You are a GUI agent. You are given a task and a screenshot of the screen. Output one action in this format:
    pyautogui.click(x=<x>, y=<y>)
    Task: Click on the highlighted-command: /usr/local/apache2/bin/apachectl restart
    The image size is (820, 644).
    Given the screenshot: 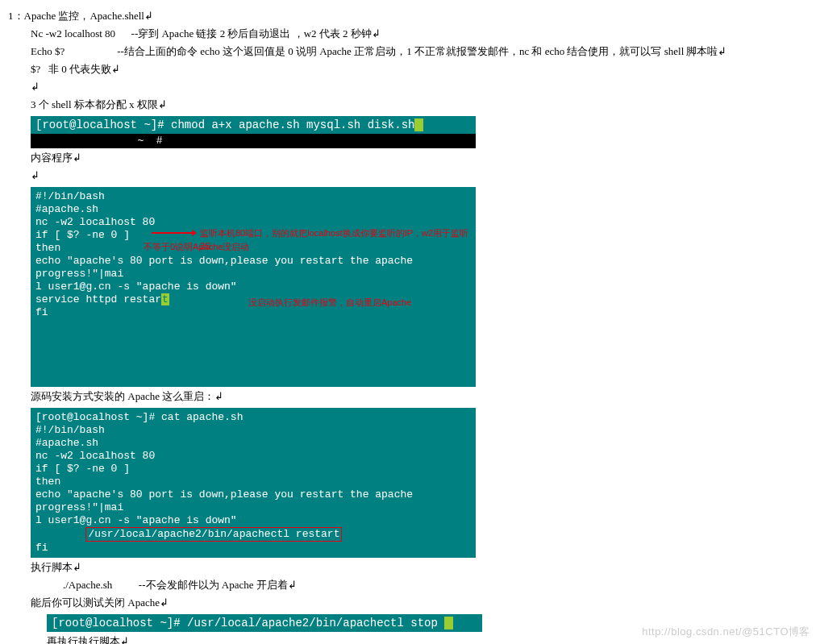 What is the action you would take?
    pyautogui.click(x=214, y=534)
    